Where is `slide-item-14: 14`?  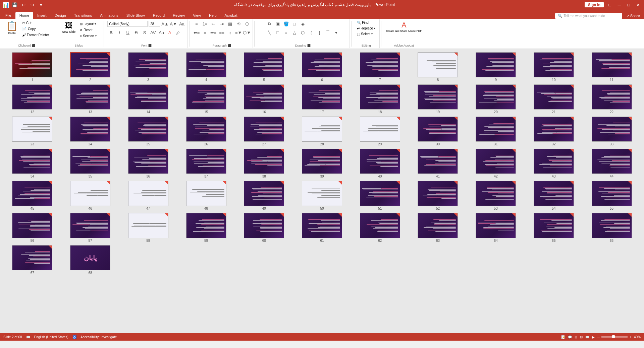
slide-item-14: 14 is located at coordinates (148, 99).